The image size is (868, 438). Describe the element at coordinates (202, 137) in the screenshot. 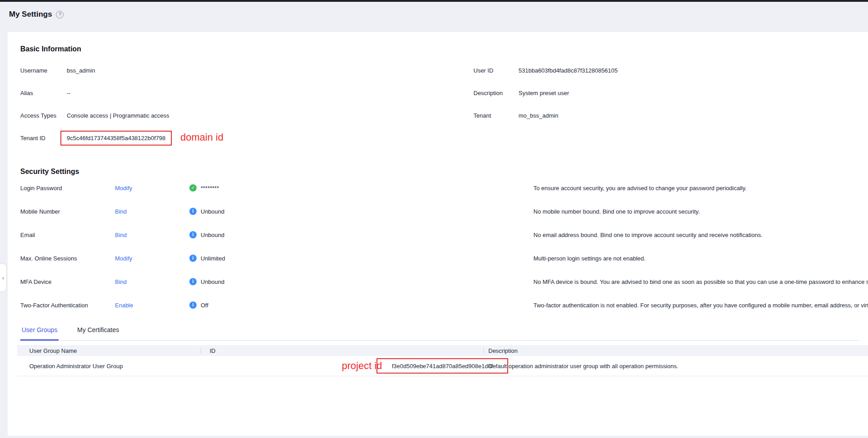

I see `domain-id-annotation: domain id` at that location.